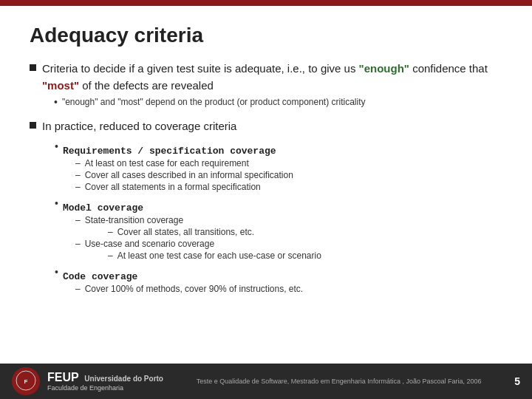 The image size is (532, 399). Describe the element at coordinates (146, 86) in the screenshot. I see `bullet1-text-after: of the defects are revealed` at that location.